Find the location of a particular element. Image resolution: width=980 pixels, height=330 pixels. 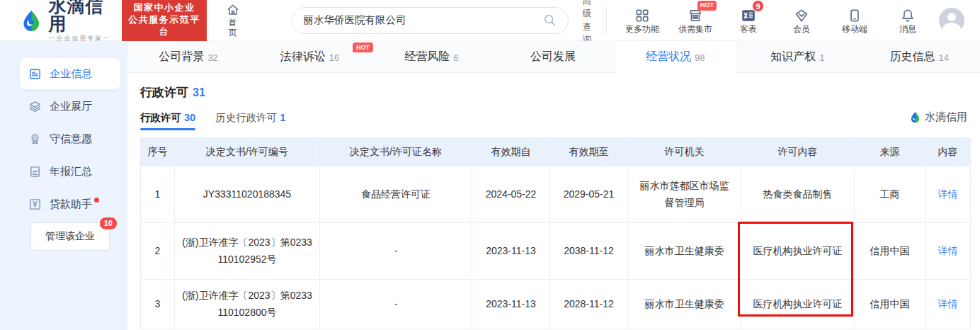

sidebar-item-5: 贷款助手 is located at coordinates (70, 204).